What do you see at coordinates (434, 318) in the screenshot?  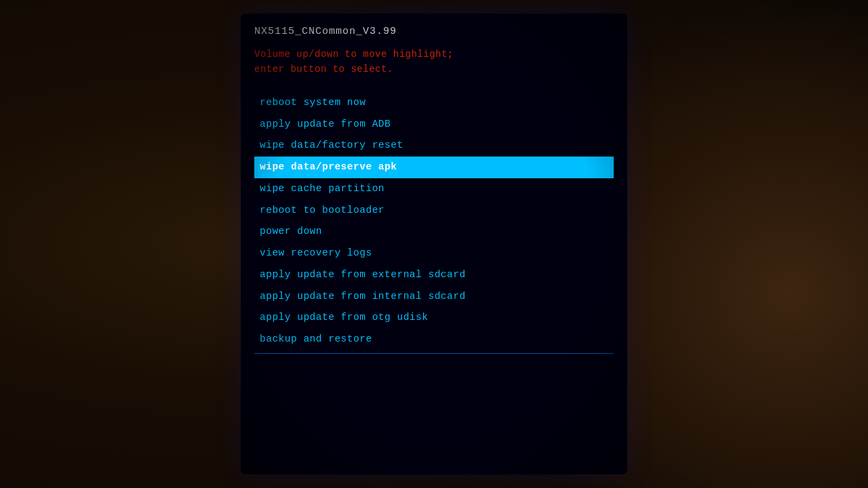 I see `menu-item-apply-update-otg-udisk: apply update from otg udisk` at bounding box center [434, 318].